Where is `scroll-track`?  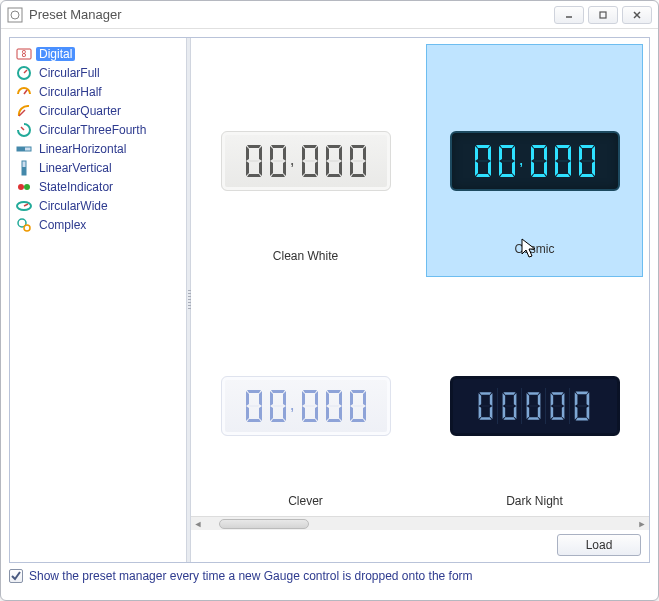 scroll-track is located at coordinates (420, 524).